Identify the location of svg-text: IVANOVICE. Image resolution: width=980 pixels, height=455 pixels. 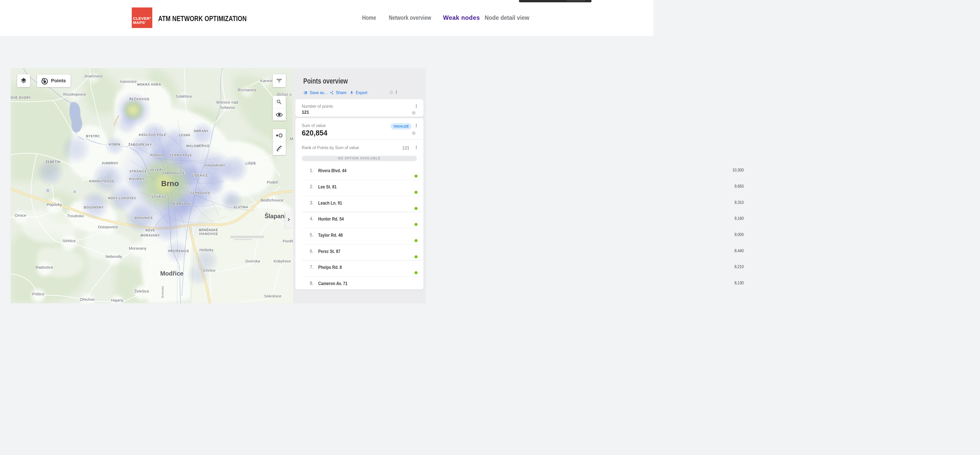
(208, 234).